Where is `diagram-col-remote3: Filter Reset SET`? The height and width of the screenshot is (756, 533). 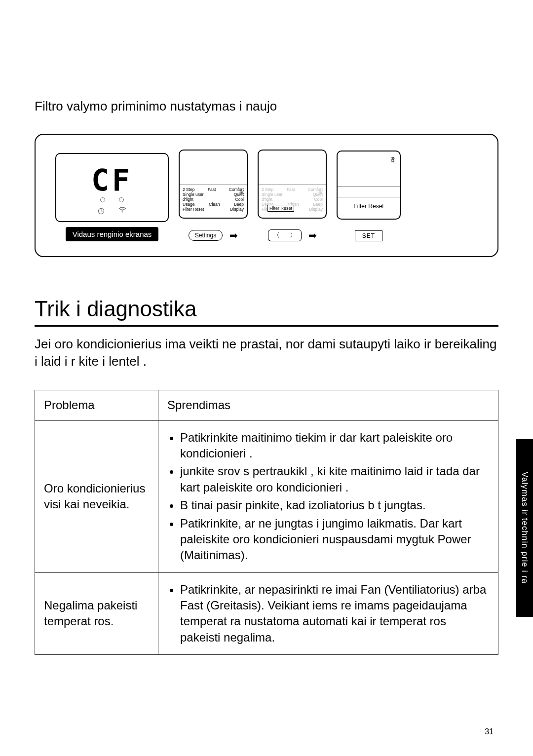 diagram-col-remote3: Filter Reset SET is located at coordinates (369, 196).